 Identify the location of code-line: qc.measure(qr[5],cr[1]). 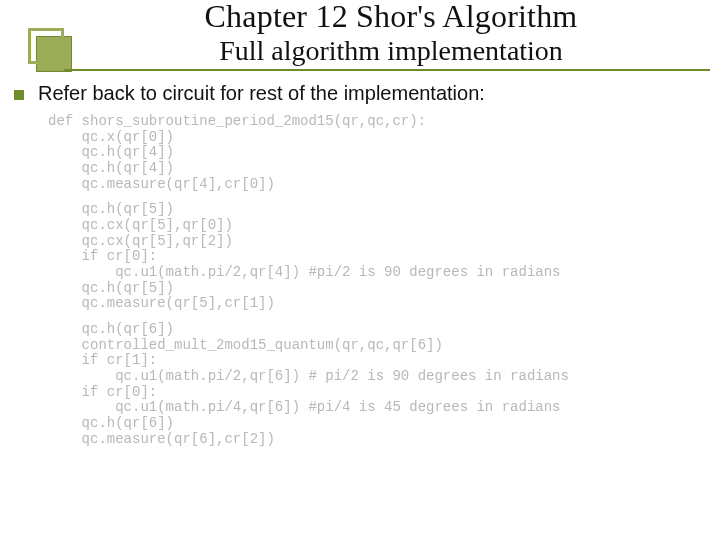
(374, 304).